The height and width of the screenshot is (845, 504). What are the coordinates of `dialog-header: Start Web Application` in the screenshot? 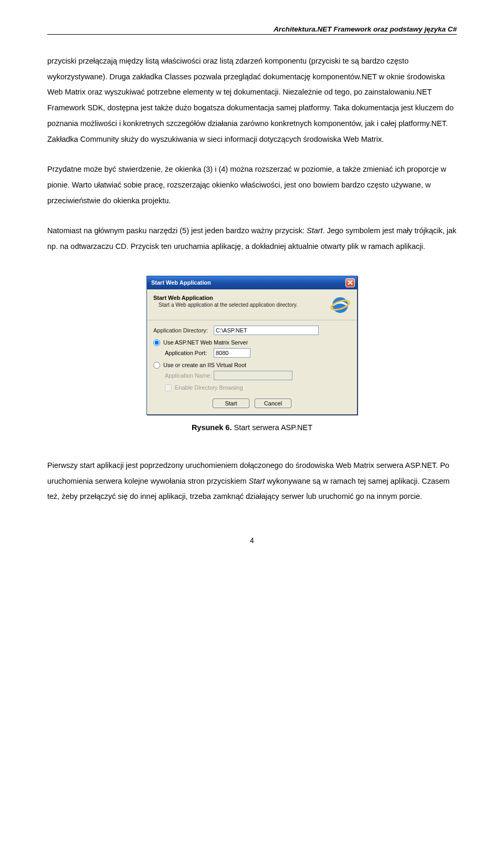 It's located at (226, 298).